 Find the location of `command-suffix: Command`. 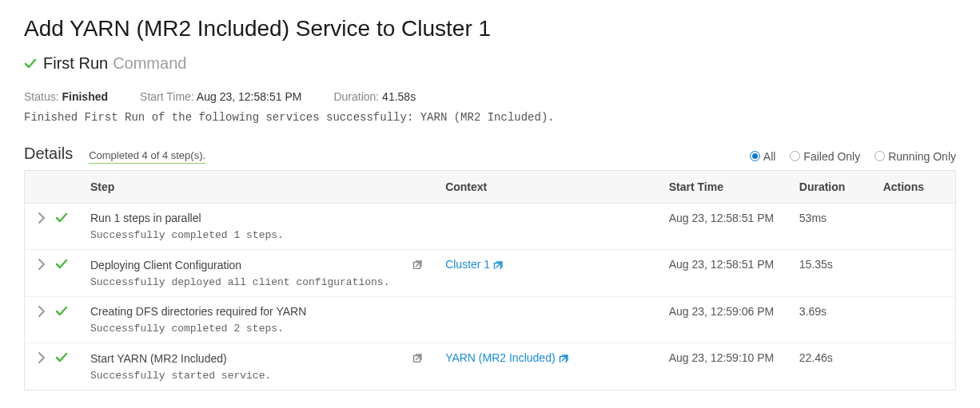

command-suffix: Command is located at coordinates (149, 64).